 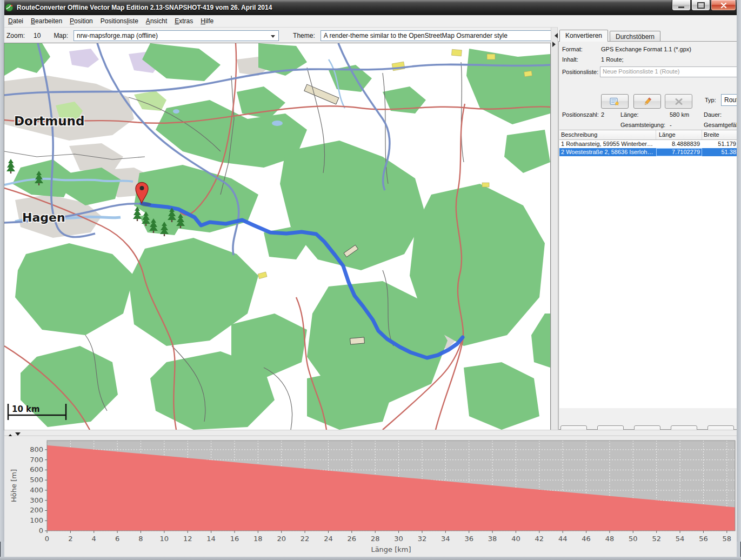 I want to click on map-select: nrw-mapsforge.map (offline), so click(x=176, y=36).